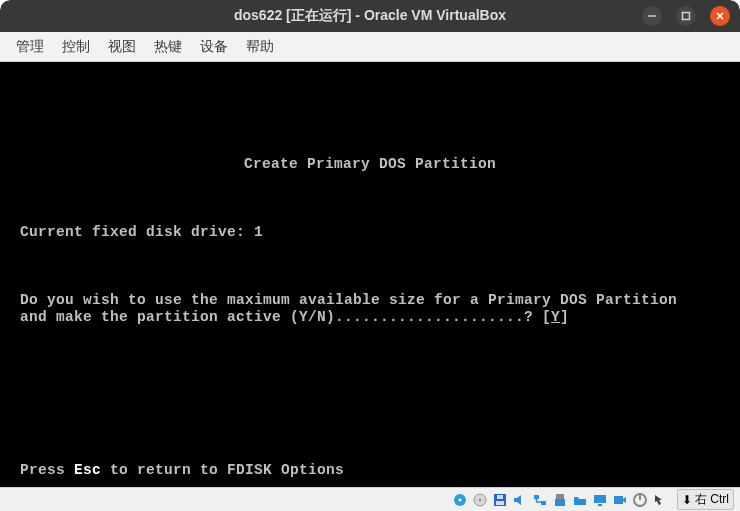 This screenshot has width=740, height=511. What do you see at coordinates (600, 500) in the screenshot?
I see `display-icon` at bounding box center [600, 500].